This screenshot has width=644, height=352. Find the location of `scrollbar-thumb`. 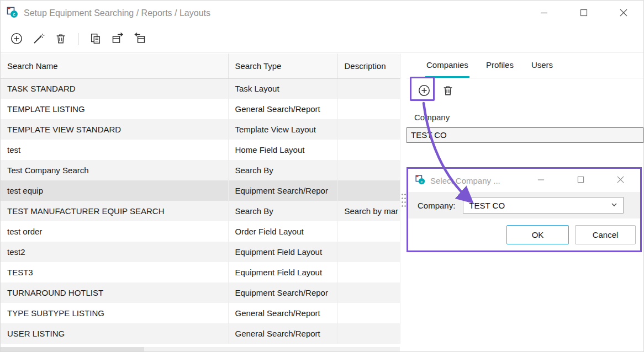

scrollbar-thumb is located at coordinates (72, 349).